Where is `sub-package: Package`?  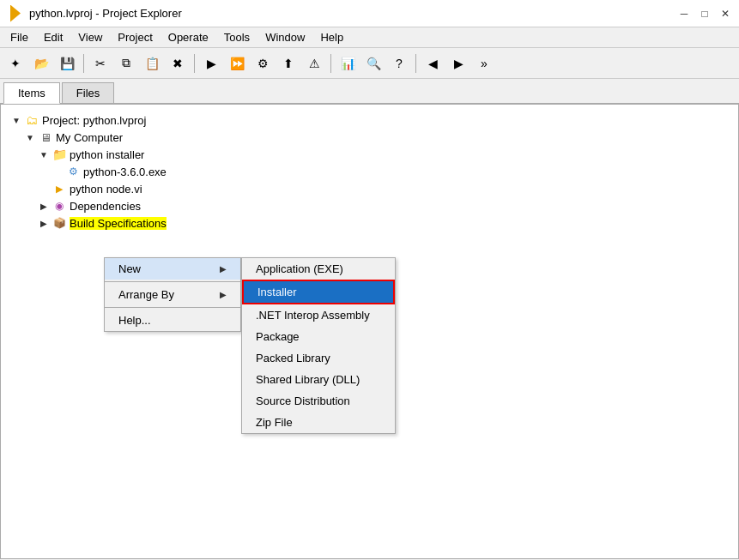 sub-package: Package is located at coordinates (318, 336).